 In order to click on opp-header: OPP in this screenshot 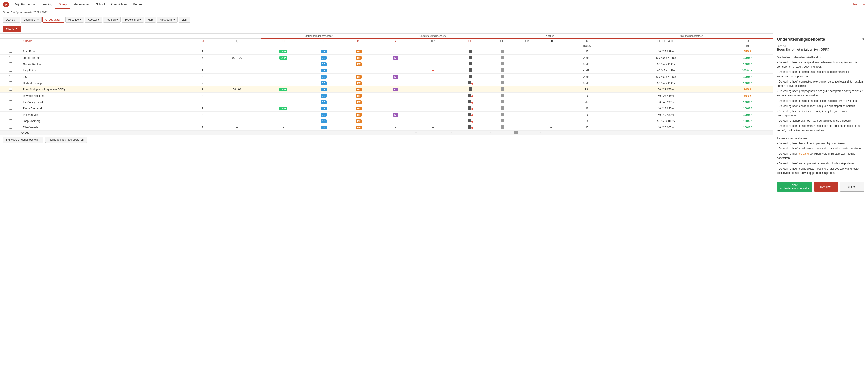, I will do `click(283, 41)`.